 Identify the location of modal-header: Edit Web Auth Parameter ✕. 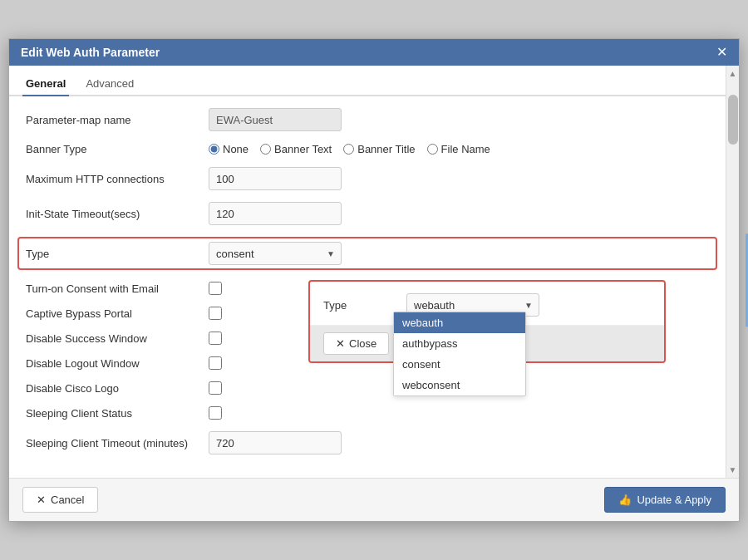
(374, 52).